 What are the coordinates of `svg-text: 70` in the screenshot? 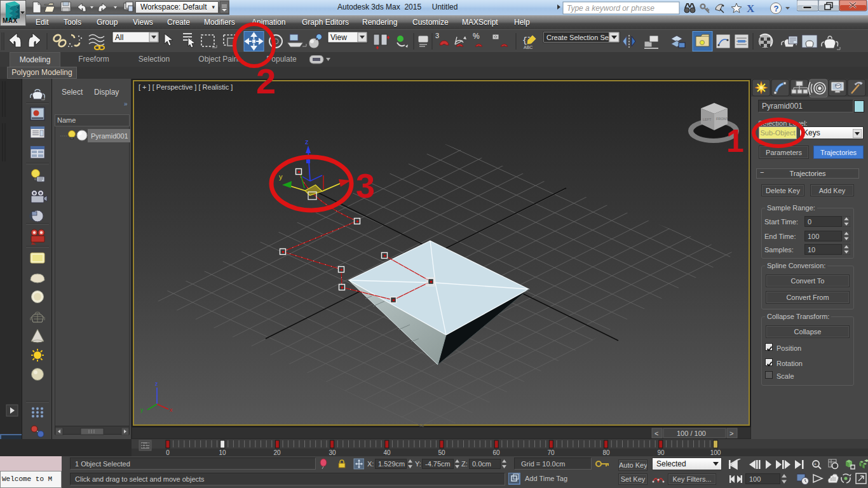 It's located at (551, 452).